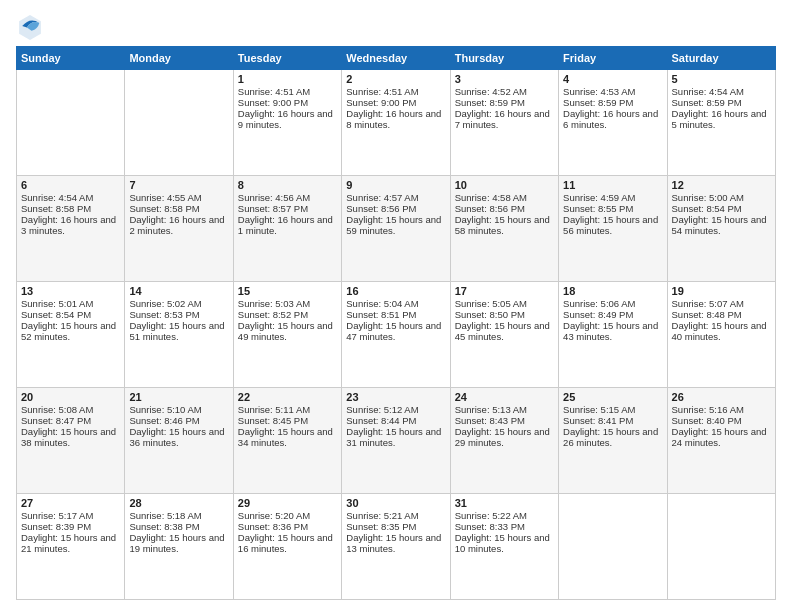 The image size is (792, 612). Describe the element at coordinates (70, 225) in the screenshot. I see `day-info: Daylight: 16 hours and 3 minutes.` at that location.